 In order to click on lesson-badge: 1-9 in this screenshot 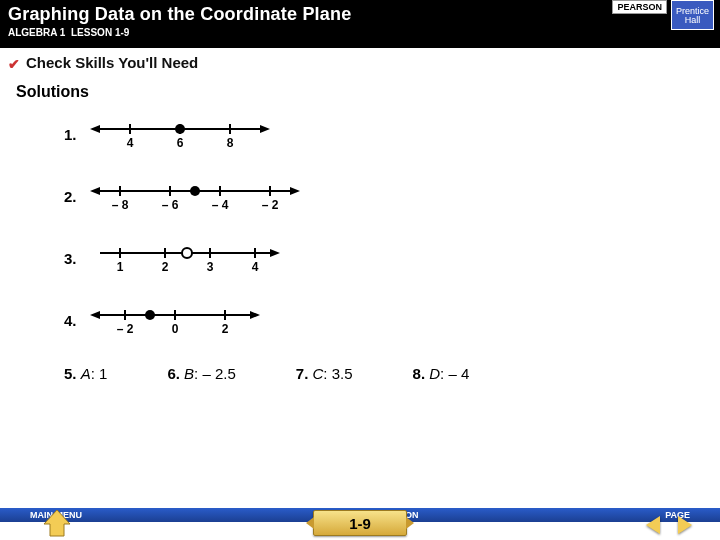, I will do `click(360, 523)`.